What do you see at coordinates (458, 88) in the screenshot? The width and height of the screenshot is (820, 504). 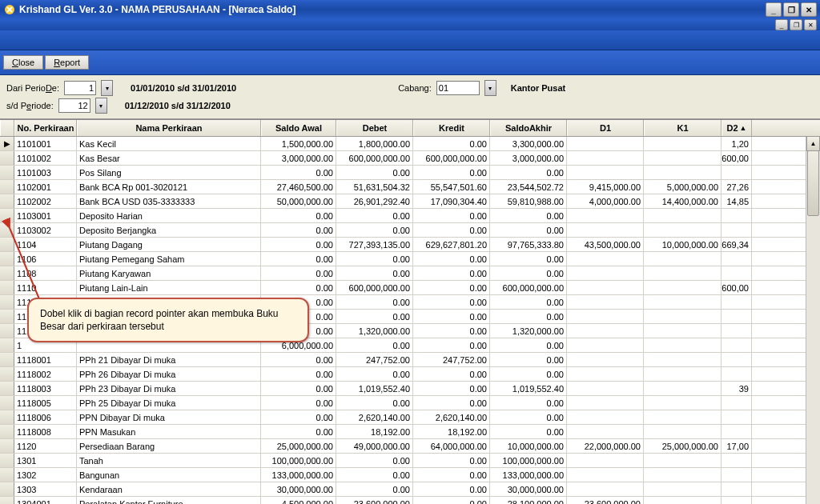 I see `cabang-input` at bounding box center [458, 88].